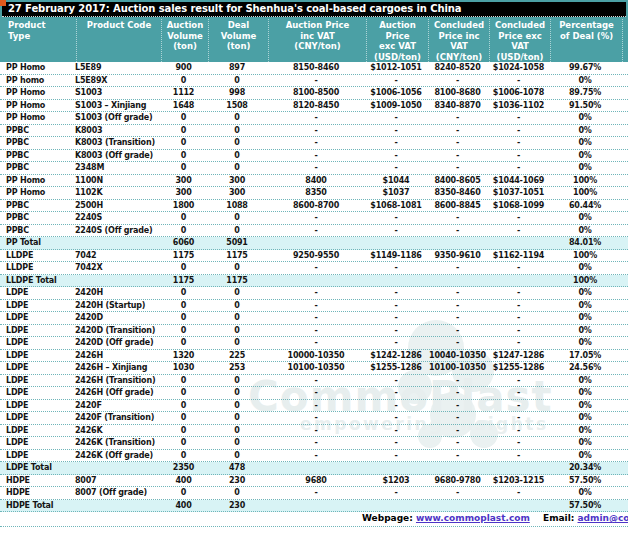  What do you see at coordinates (314, 244) in the screenshot?
I see `total-row: PP Total 6060 5091 84.01%` at bounding box center [314, 244].